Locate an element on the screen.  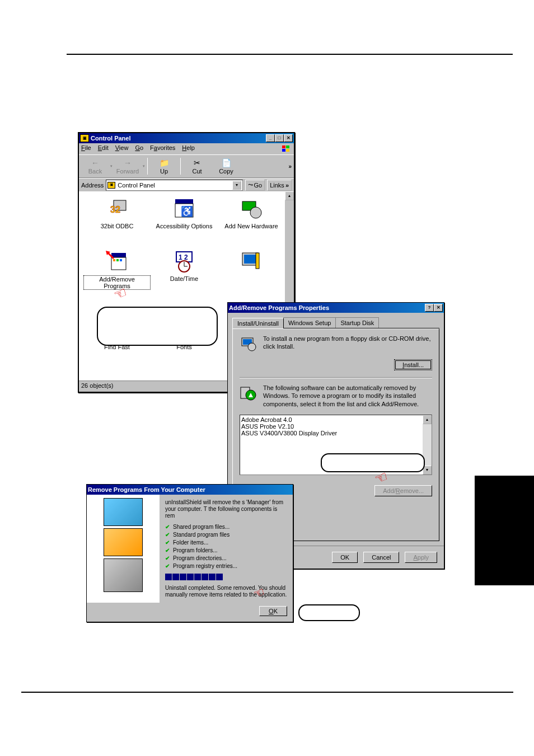
tab-strip: Install/Uninstall Windows Setup Startup … is located at coordinates (336, 323).